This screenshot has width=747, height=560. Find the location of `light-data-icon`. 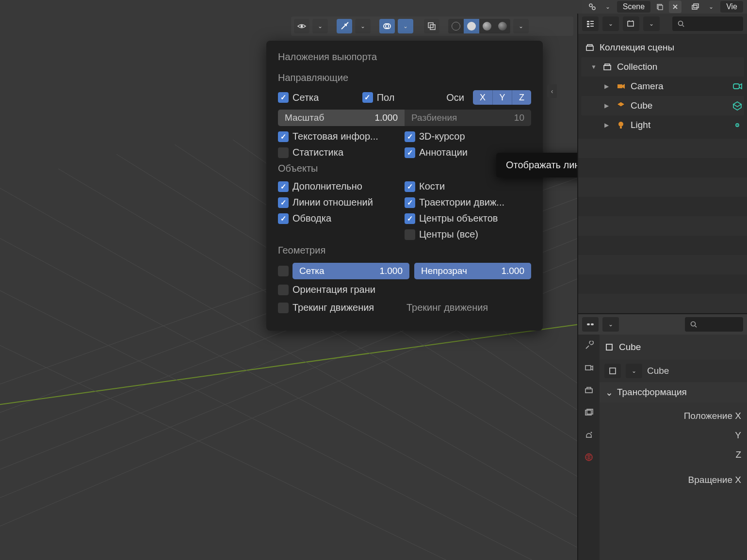

light-data-icon is located at coordinates (737, 125).